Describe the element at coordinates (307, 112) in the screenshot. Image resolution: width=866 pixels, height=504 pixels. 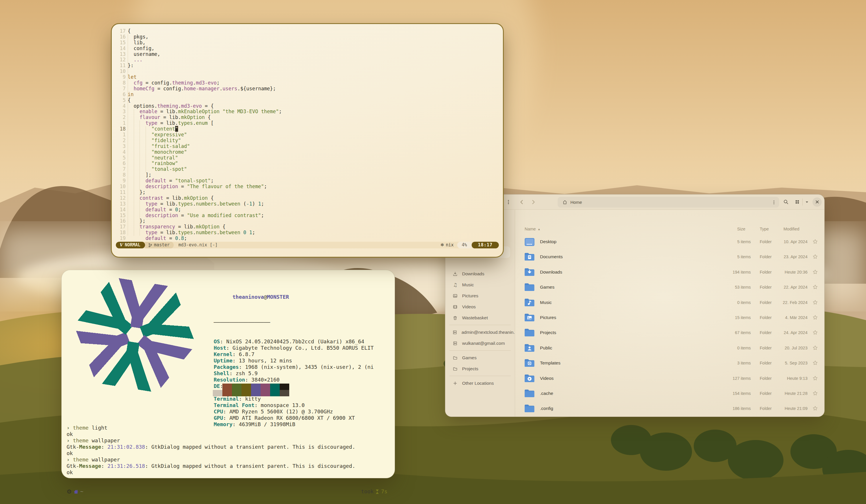
I see `code-line: 3 enable = lib.mkEnableOption "the MD3-E…` at that location.